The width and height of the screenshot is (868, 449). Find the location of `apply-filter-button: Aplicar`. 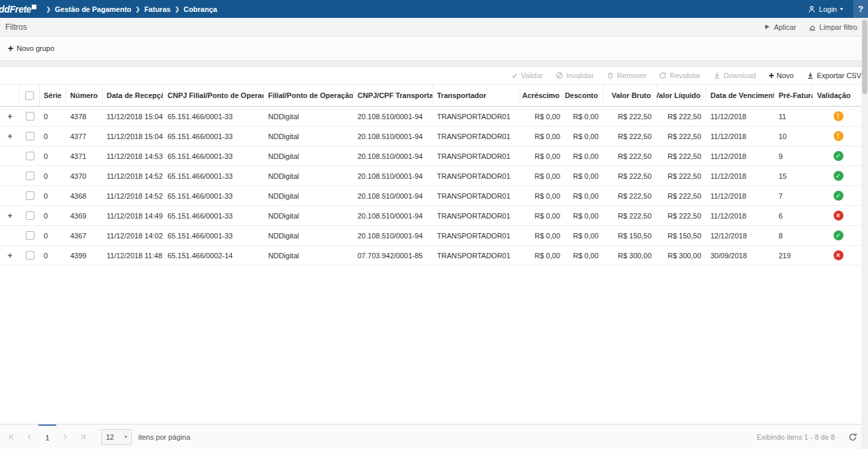

apply-filter-button: Aplicar is located at coordinates (780, 27).